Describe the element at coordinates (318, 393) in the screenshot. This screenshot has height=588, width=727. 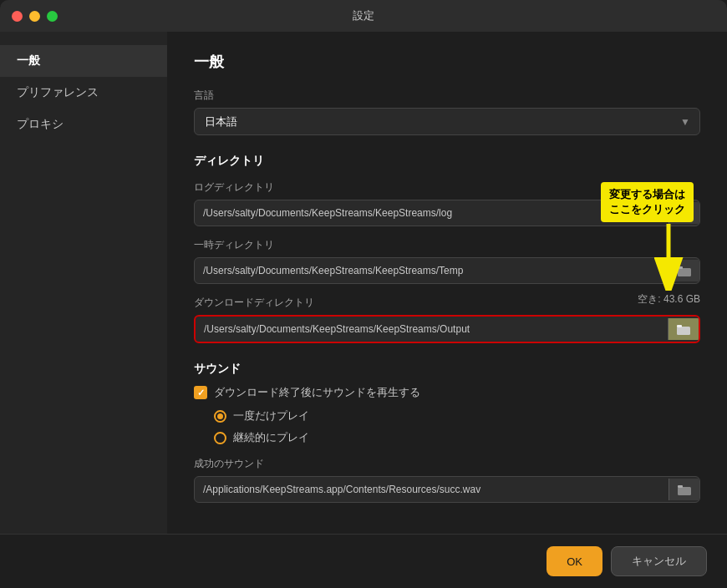
I see `play-on-complete-label: ダウンロード終了後にサウンドを再生する` at that location.